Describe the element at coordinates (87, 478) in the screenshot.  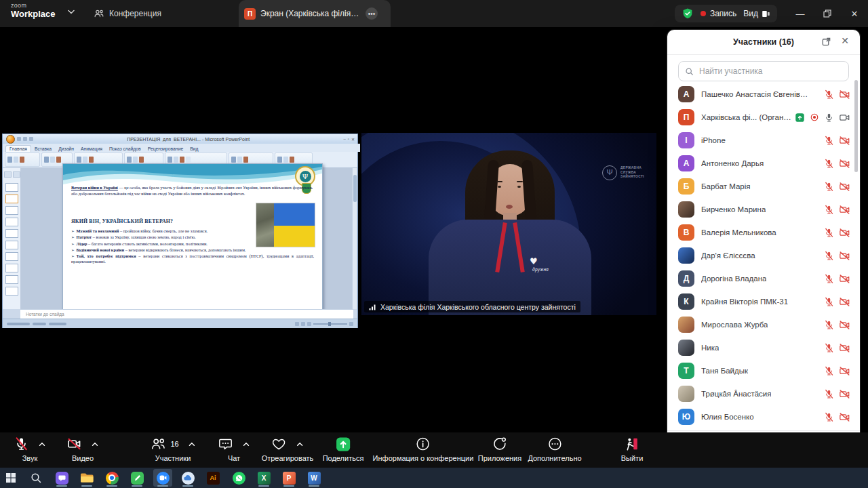
I see `explorer-taskbar-icon` at that location.